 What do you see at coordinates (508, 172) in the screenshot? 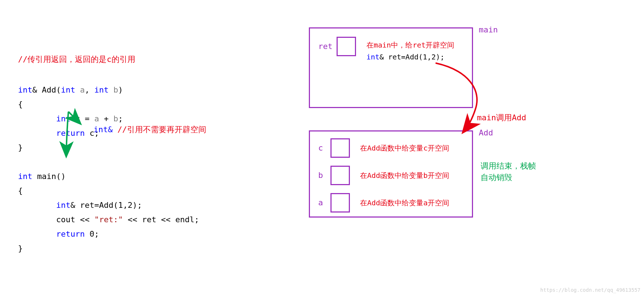
I see `end-call-note: 调用结束，栈帧自动销毁` at bounding box center [508, 172].